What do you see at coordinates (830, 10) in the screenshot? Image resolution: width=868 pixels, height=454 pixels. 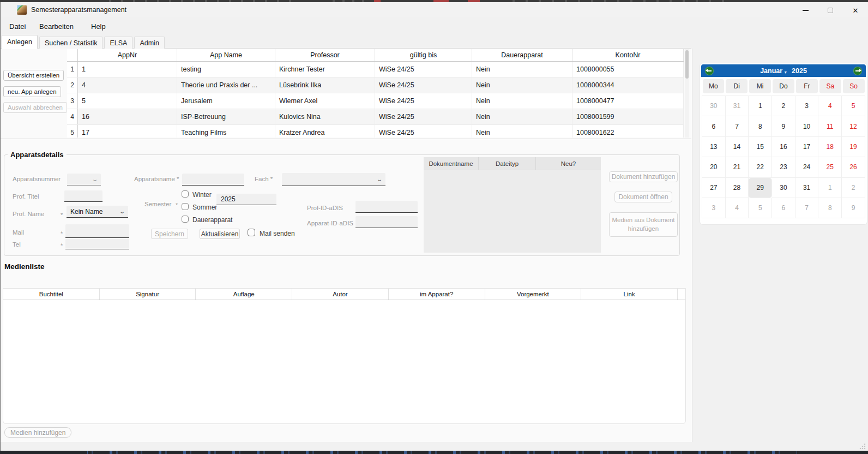 I see `maximize-button` at bounding box center [830, 10].